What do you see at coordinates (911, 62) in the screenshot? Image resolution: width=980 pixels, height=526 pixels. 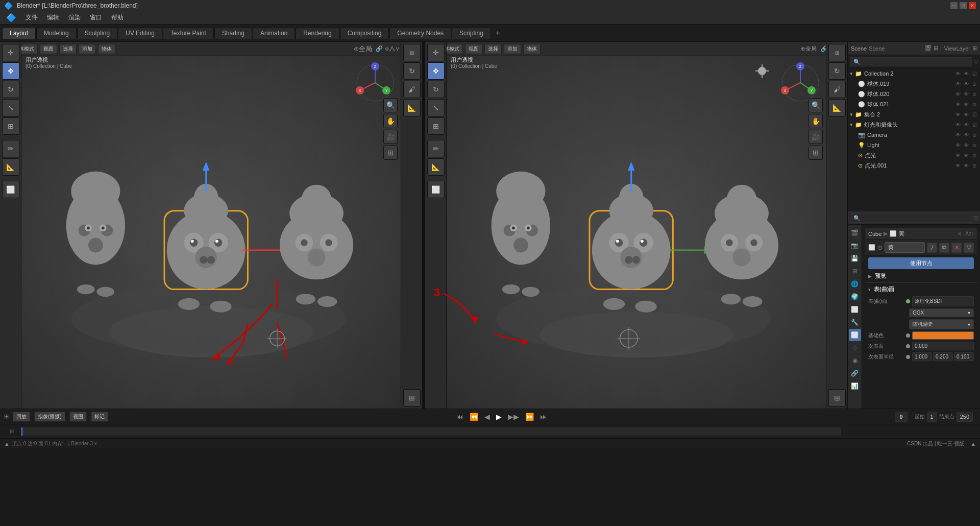 I see `outliner-search-input` at bounding box center [911, 62].